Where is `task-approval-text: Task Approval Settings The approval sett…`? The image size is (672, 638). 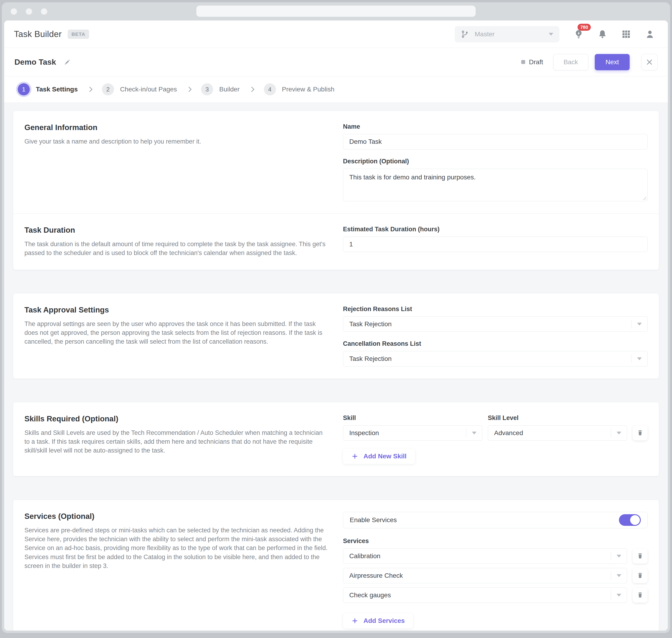 task-approval-text: Task Approval Settings The approval sett… is located at coordinates (177, 336).